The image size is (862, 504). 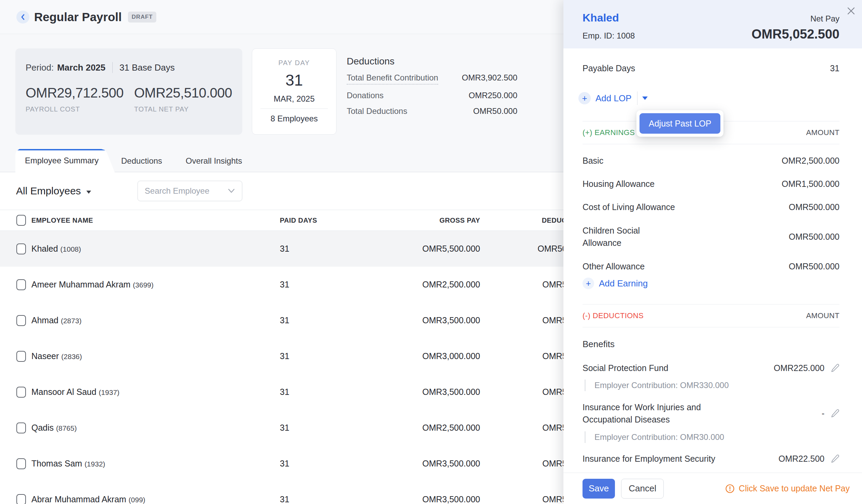 I want to click on add-earning-button: Add Earning, so click(x=623, y=284).